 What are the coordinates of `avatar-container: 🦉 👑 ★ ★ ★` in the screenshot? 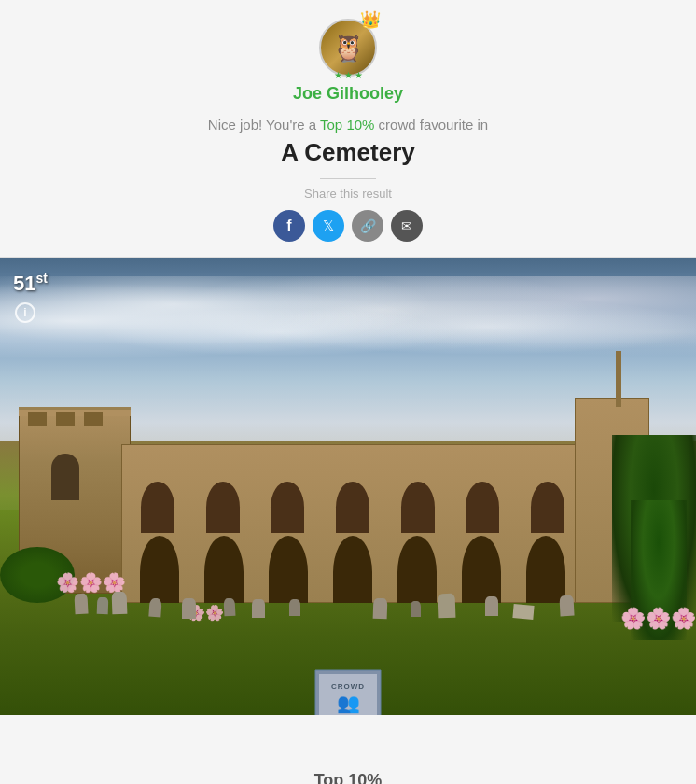 It's located at (348, 48).